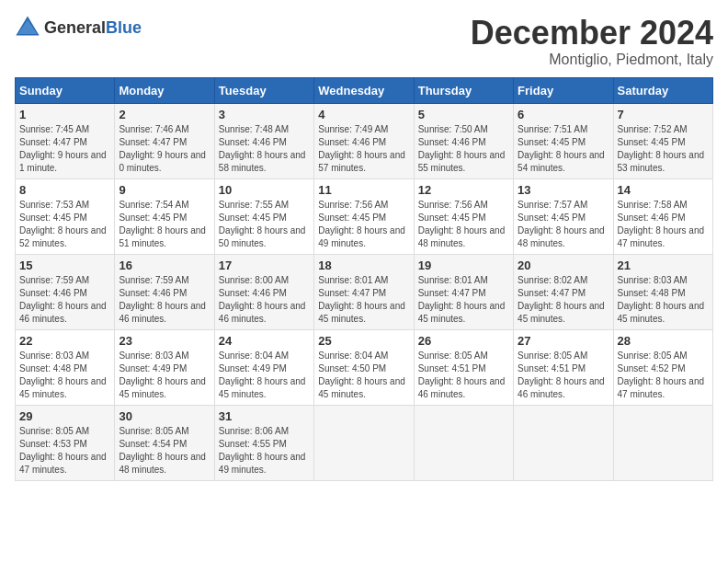  Describe the element at coordinates (123, 28) in the screenshot. I see `logo-text-blue: Blue` at that location.